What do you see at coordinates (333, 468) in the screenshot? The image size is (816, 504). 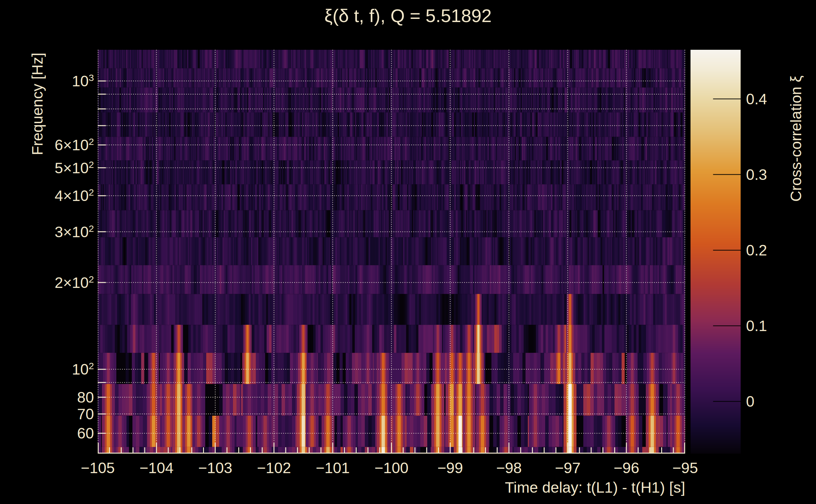 I see `x-tick-label: −101` at bounding box center [333, 468].